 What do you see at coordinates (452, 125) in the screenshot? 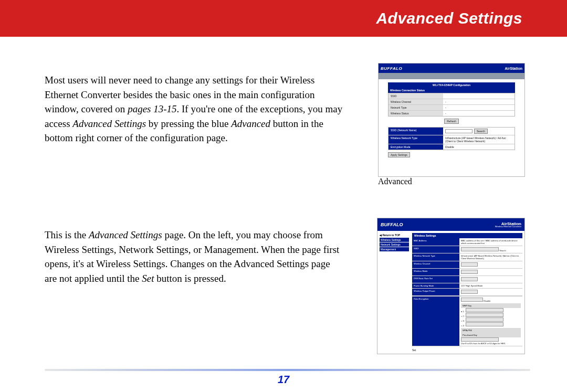
I see `screenshot-1-wrap: BUFFALO AirStation WLI-TX4-G54HP Configu…` at bounding box center [452, 125].